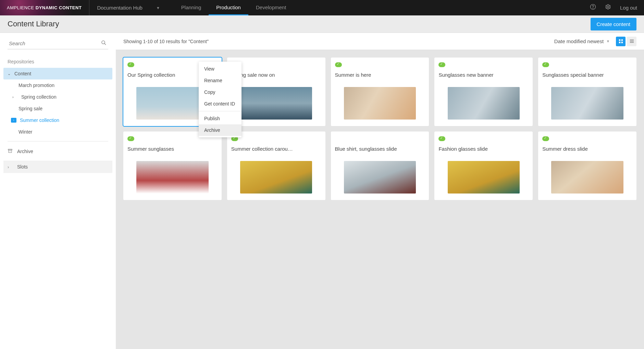 This screenshot has height=349, width=644. What do you see at coordinates (587, 75) in the screenshot?
I see `card-title: Sunglasses special banner` at bounding box center [587, 75].